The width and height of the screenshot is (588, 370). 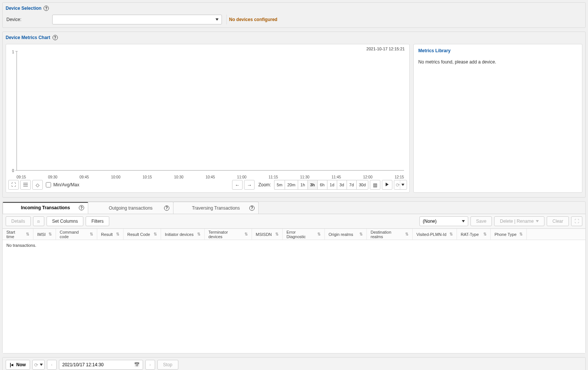 I want to click on column-header: Terminator devices, so click(x=228, y=234).